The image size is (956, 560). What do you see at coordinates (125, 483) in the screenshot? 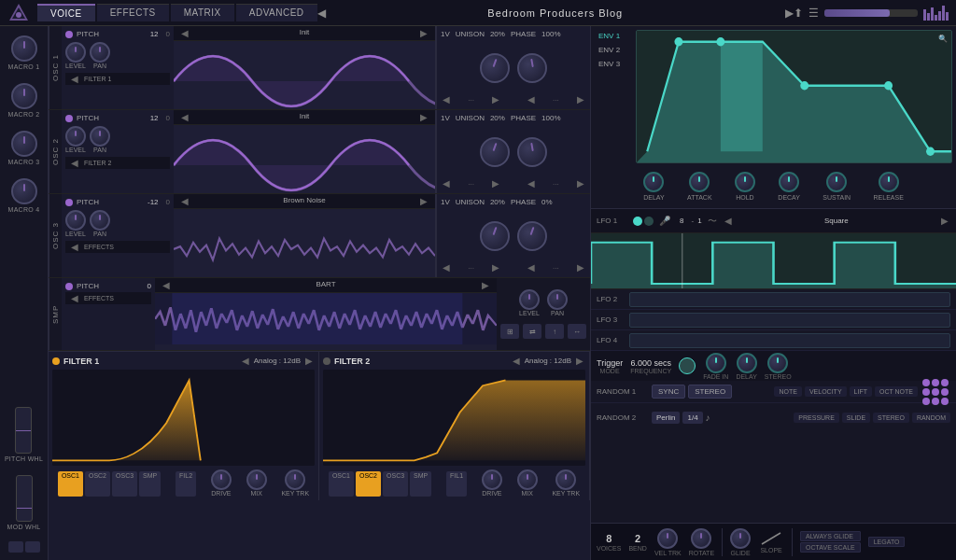
I see `filter1-osc3-btn: OSC3` at bounding box center [125, 483].